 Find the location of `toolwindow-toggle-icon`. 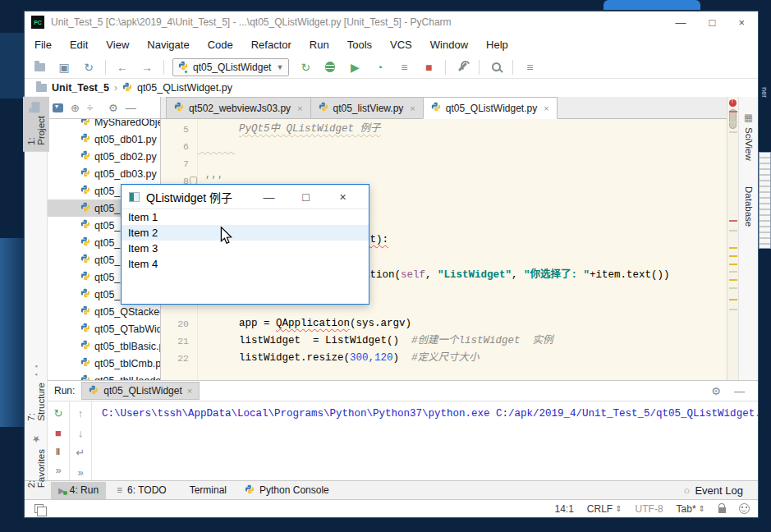

toolwindow-toggle-icon is located at coordinates (39, 509).